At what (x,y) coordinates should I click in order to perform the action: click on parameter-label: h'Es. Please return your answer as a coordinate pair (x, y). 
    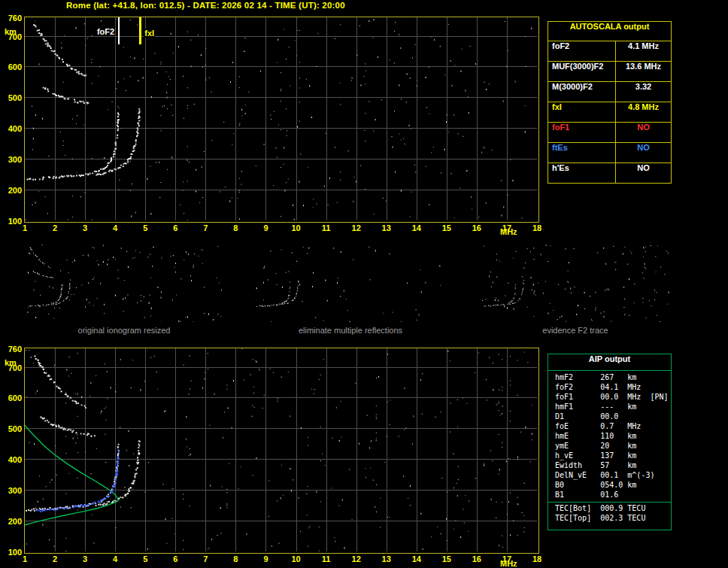
    Looking at the image, I should click on (582, 173).